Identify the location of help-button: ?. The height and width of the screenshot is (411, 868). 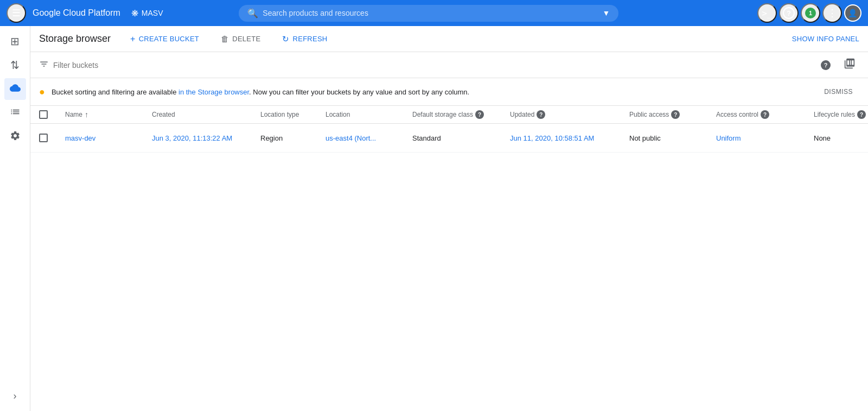
(789, 13).